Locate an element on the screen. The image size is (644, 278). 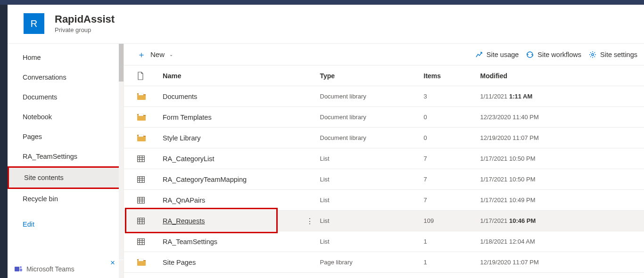
row-modified: 12/23/2020 11:40 PM is located at coordinates (559, 117).